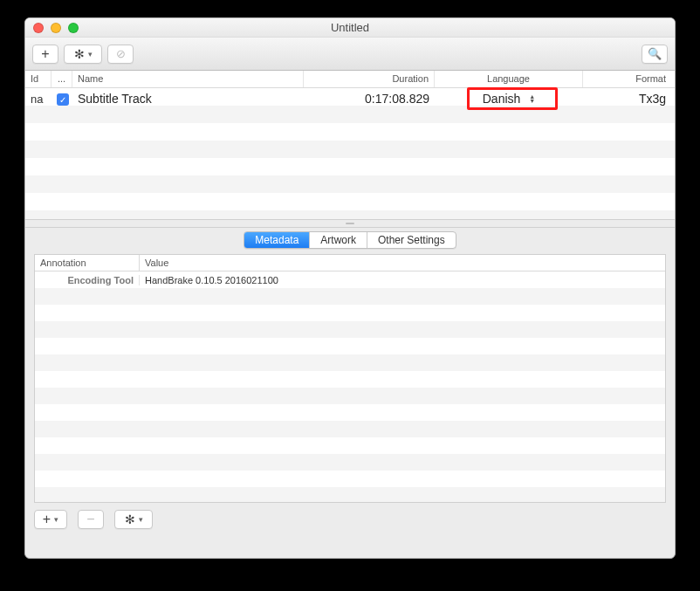 The height and width of the screenshot is (591, 700). I want to click on track-id: na, so click(38, 100).